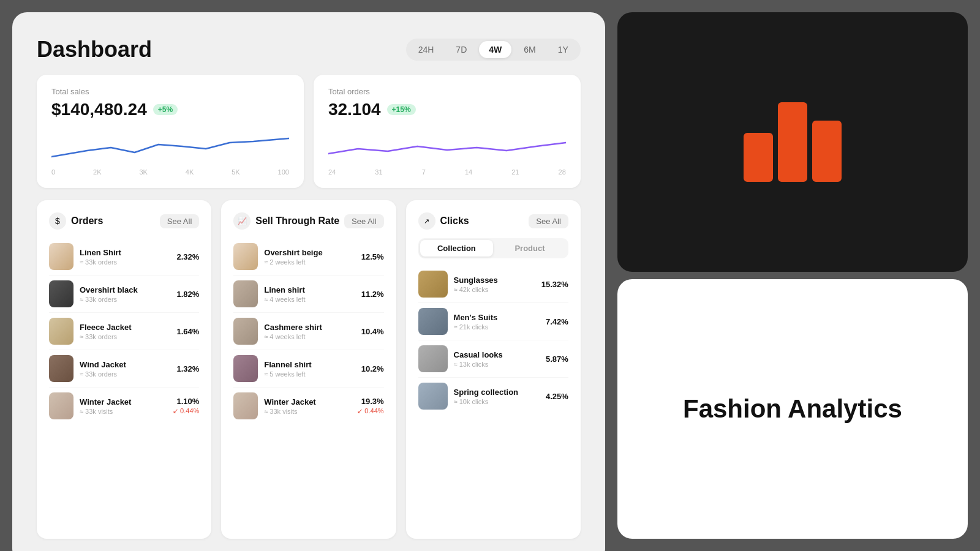 The width and height of the screenshot is (980, 551). Describe the element at coordinates (495, 284) in the screenshot. I see `item-info: Sunglasses ≈ 42k clicks` at that location.